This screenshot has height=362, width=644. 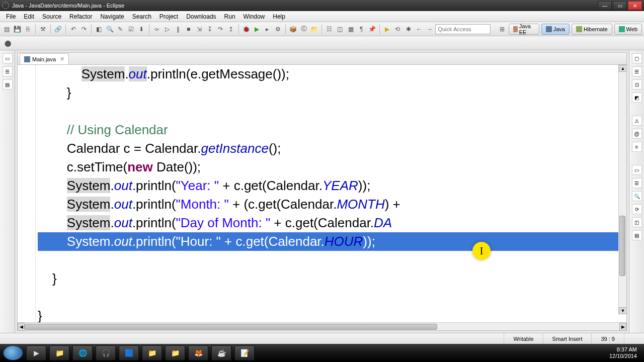 I want to click on new-package-icon: 📦, so click(x=293, y=29).